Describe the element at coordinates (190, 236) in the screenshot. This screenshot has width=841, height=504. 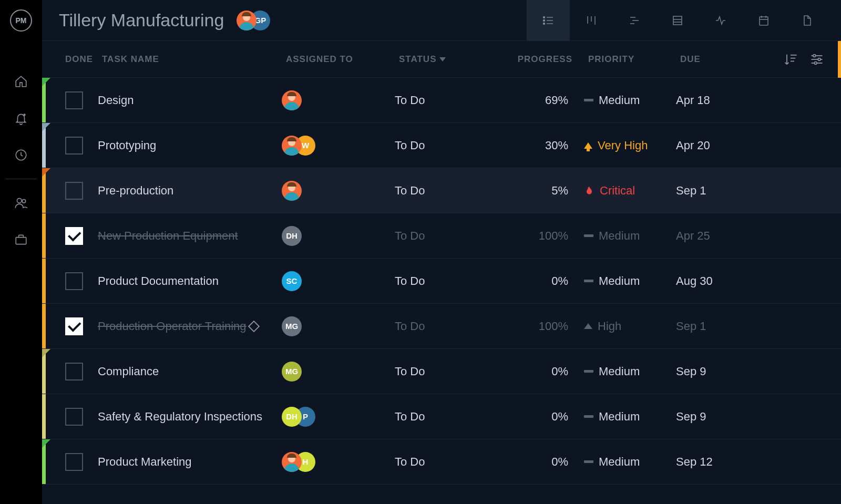
I see `task-name: New Production Equipment` at that location.